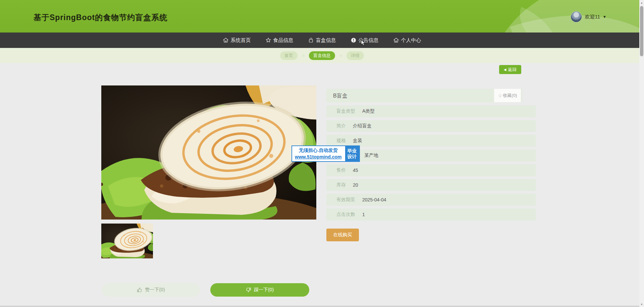 Image resolution: width=644 pixels, height=307 pixels. Describe the element at coordinates (500, 96) in the screenshot. I see `star-outline-icon: ☆` at that location.